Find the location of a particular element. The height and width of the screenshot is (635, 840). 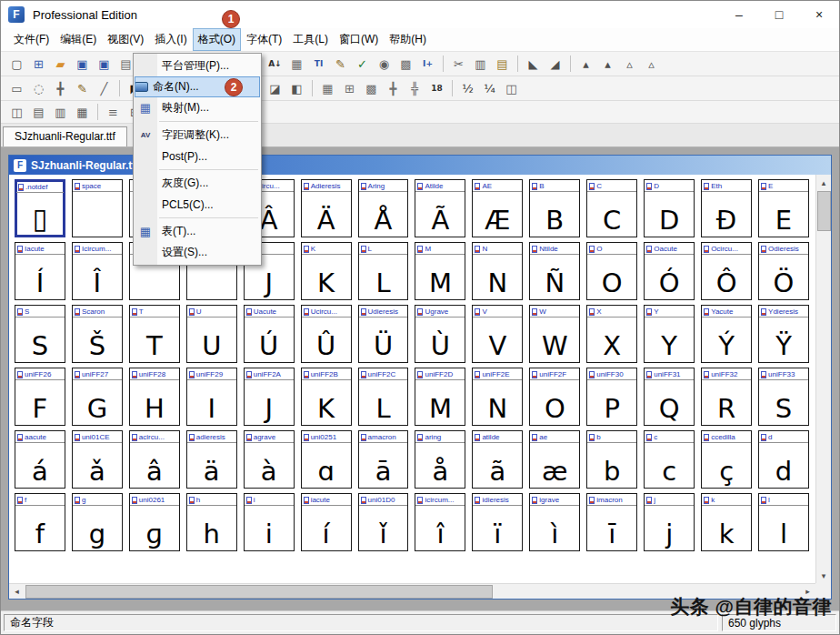

glyph-cell-yacute: YacuteÝ is located at coordinates (726, 334).